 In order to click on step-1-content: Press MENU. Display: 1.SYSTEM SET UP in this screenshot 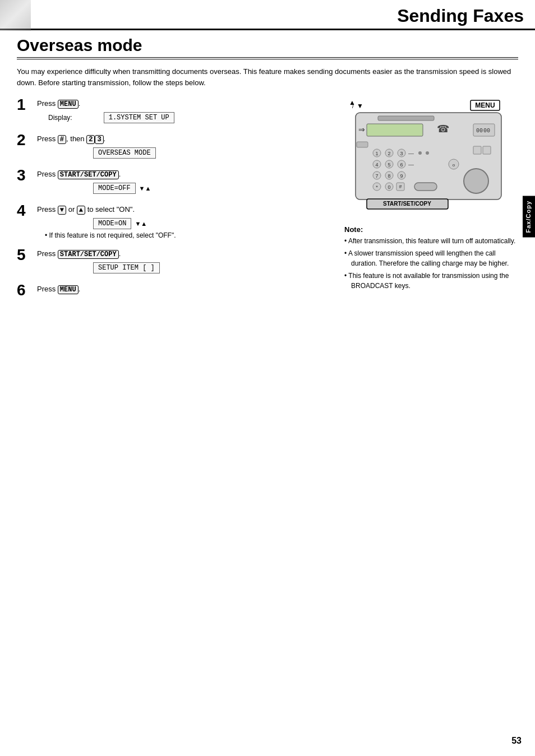, I will do `click(182, 111)`.